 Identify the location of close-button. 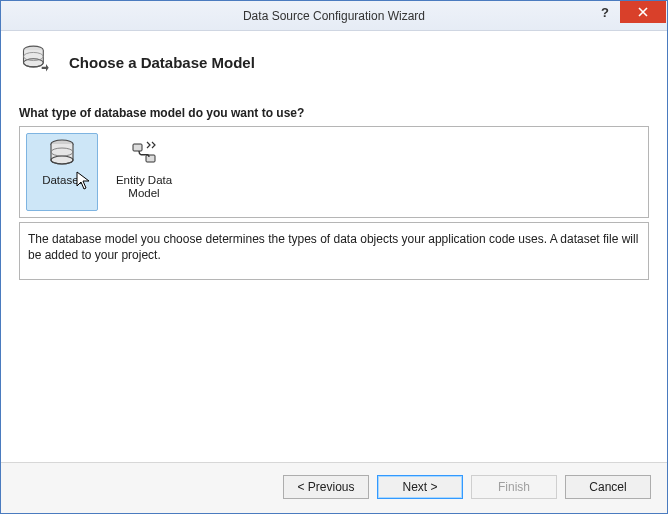
(643, 12).